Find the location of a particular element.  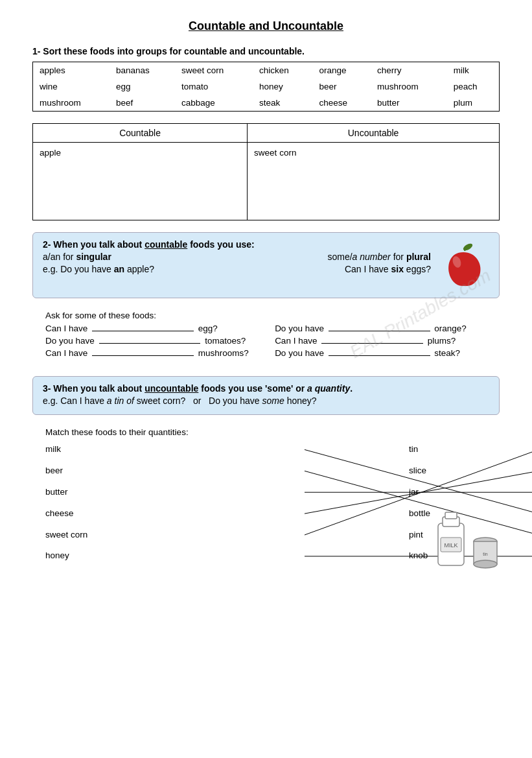

q3-right: Do you have steak? is located at coordinates (381, 353).